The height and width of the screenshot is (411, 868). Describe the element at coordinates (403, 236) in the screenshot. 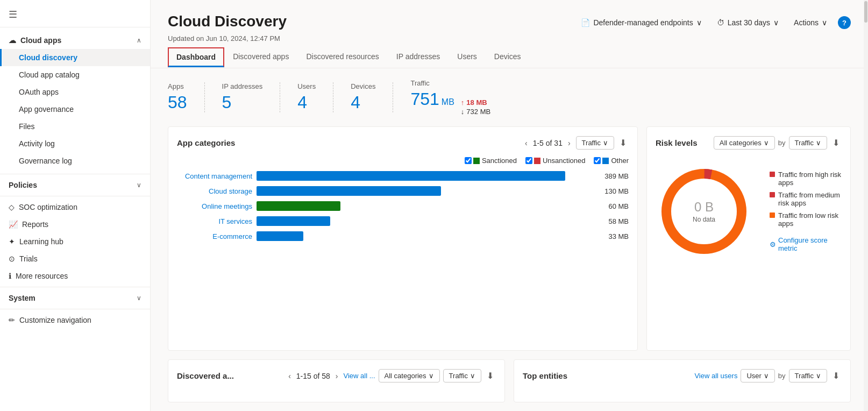

I see `bar-row-ecommerce: E-commerce 33 MB` at that location.